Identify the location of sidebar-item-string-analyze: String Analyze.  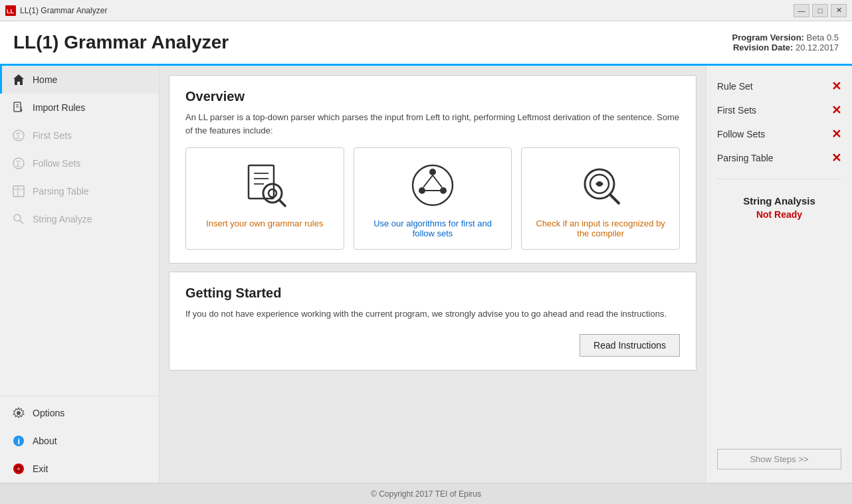
(80, 219).